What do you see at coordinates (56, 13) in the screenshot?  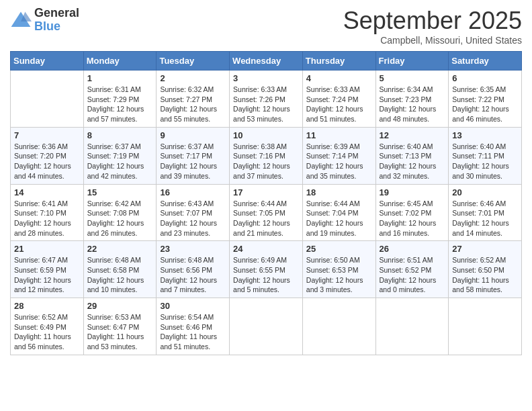 I see `logo-general-text: General` at bounding box center [56, 13].